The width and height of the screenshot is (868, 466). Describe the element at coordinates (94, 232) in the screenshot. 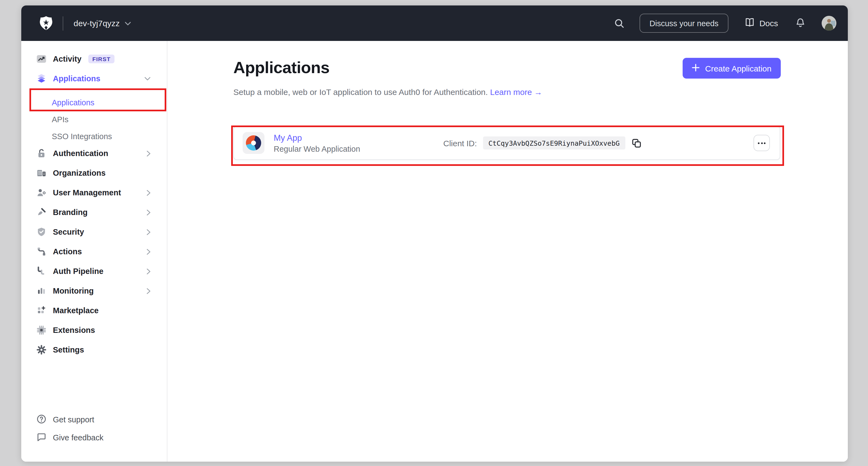

I see `sidebar-item-security: Security` at that location.